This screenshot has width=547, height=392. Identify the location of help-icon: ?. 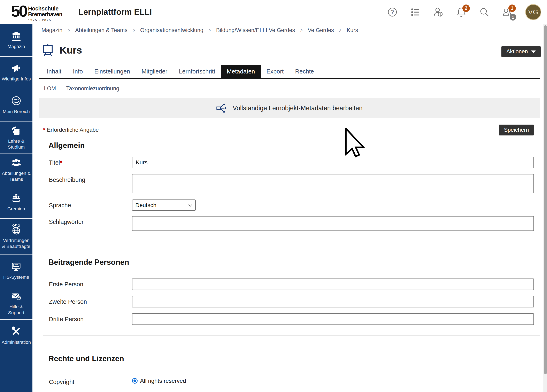
(392, 12).